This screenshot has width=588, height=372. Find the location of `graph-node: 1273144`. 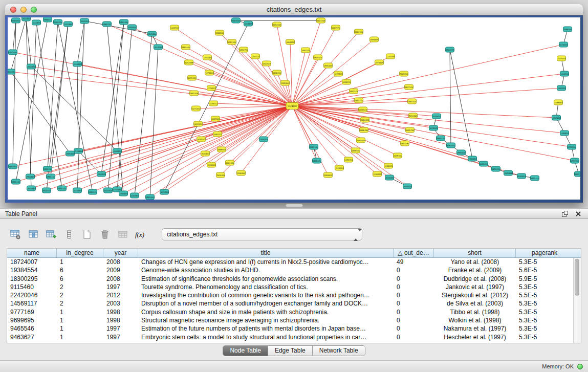

graph-node: 1273144 is located at coordinates (210, 73).